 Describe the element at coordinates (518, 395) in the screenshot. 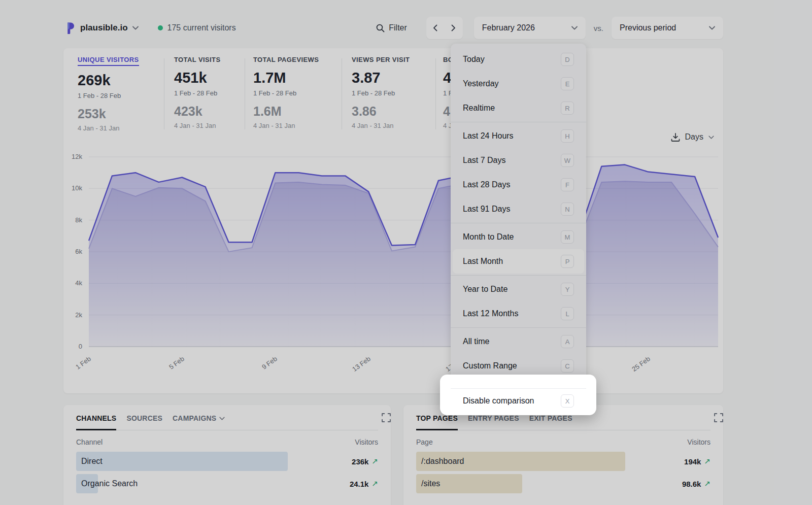

I see `disable-comparison-spotlight: Disable comparison X` at that location.